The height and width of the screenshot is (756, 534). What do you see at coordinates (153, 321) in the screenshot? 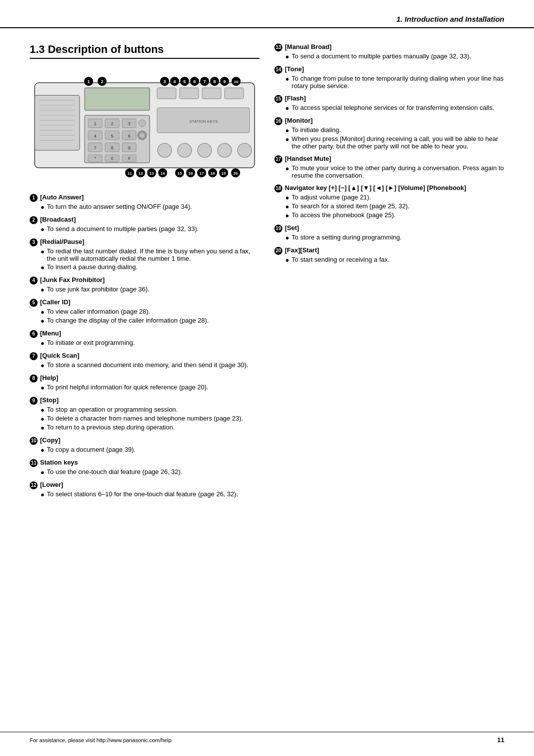
I see `bullet-text: To change the display of the caller info…` at bounding box center [153, 321].